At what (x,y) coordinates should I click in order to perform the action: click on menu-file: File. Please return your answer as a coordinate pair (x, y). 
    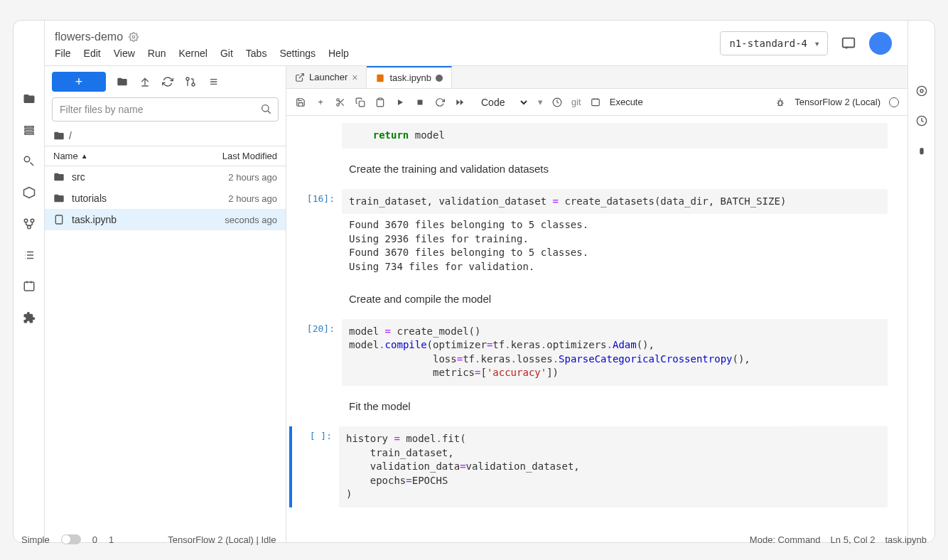
    Looking at the image, I should click on (63, 53).